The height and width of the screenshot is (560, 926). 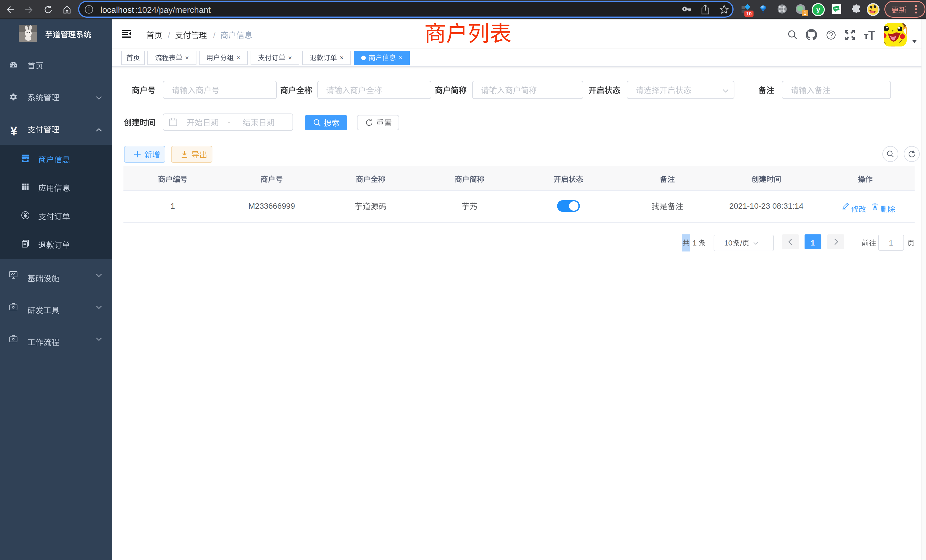 What do you see at coordinates (805, 13) in the screenshot?
I see `svg-text: 1` at bounding box center [805, 13].